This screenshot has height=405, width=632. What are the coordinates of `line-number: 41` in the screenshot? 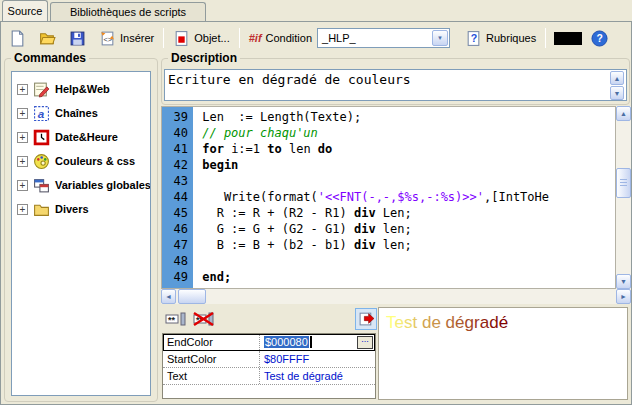 It's located at (178, 149).